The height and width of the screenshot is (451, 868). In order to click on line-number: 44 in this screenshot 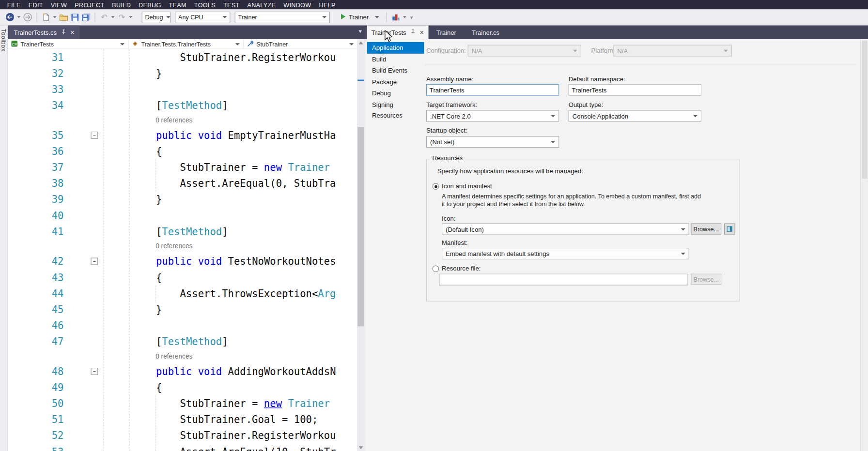, I will do `click(36, 293)`.